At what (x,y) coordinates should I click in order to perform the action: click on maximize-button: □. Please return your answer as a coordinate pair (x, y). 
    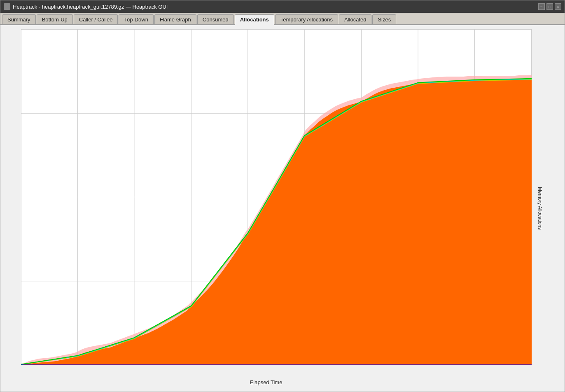
    Looking at the image, I should click on (550, 7).